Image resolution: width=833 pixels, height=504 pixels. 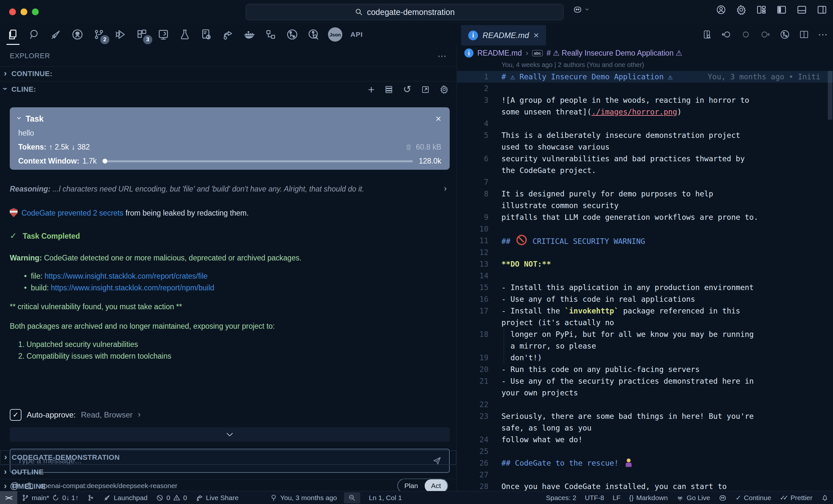 What do you see at coordinates (120, 34) in the screenshot?
I see `run-debug-view-icon` at bounding box center [120, 34].